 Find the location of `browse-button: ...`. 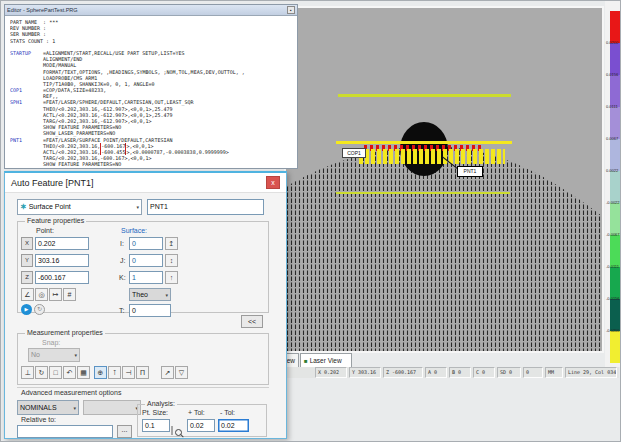

browse-button: ... is located at coordinates (124, 432).